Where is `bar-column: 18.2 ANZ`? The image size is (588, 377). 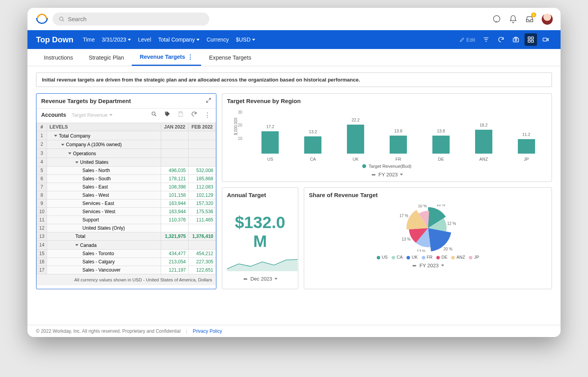
bar-column: 18.2 ANZ is located at coordinates (484, 142).